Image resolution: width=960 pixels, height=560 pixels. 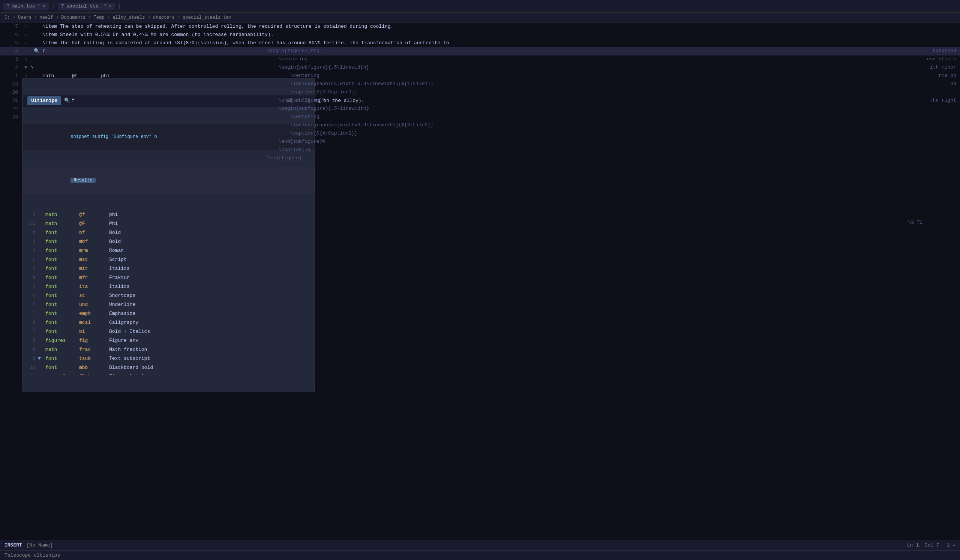 What do you see at coordinates (62, 287) in the screenshot?
I see `item-category-8: font` at bounding box center [62, 287].